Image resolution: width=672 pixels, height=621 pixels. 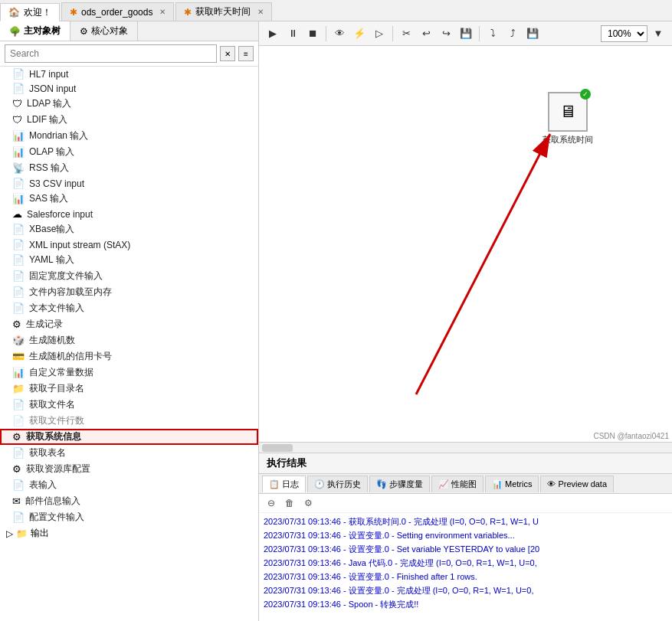 What do you see at coordinates (129, 74) in the screenshot?
I see `tree-item-hl7: 📄 HL7 input` at bounding box center [129, 74].